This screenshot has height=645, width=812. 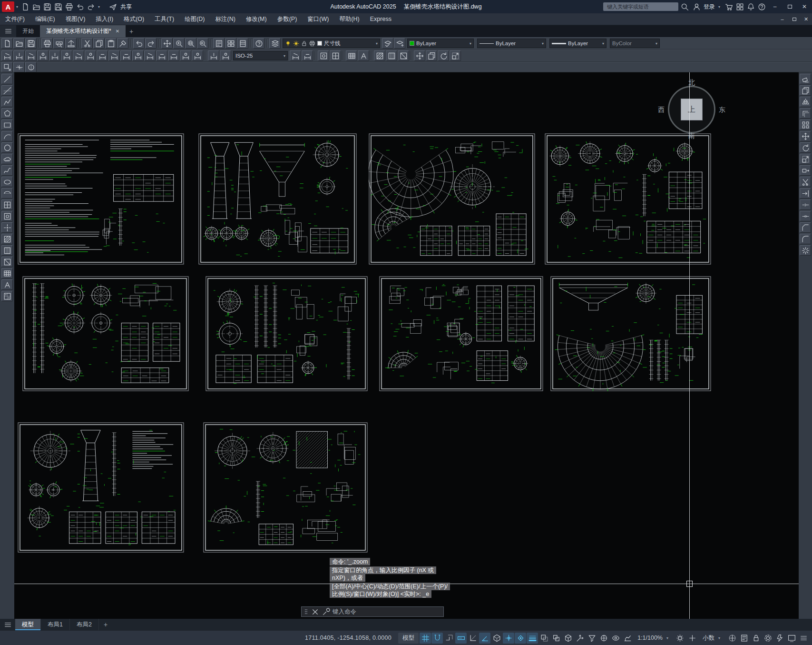 What do you see at coordinates (19, 56) in the screenshot?
I see `dim-aligned-icon` at bounding box center [19, 56].